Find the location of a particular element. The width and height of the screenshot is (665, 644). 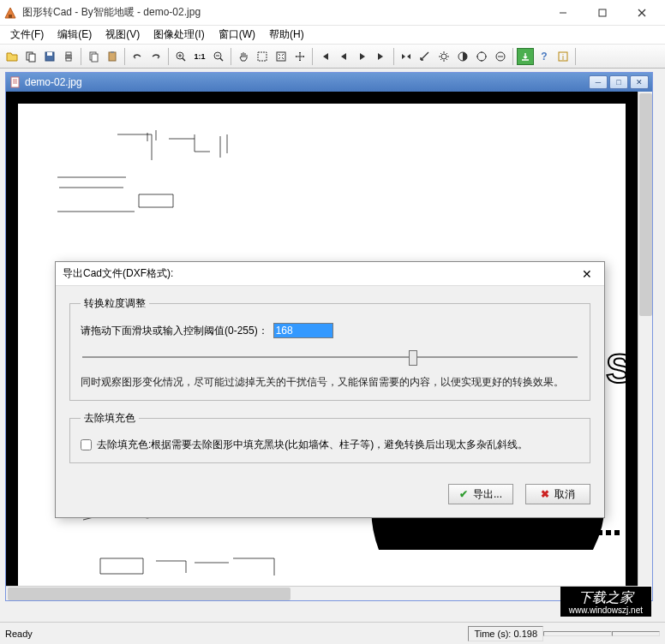

save-icon is located at coordinates (50, 57).